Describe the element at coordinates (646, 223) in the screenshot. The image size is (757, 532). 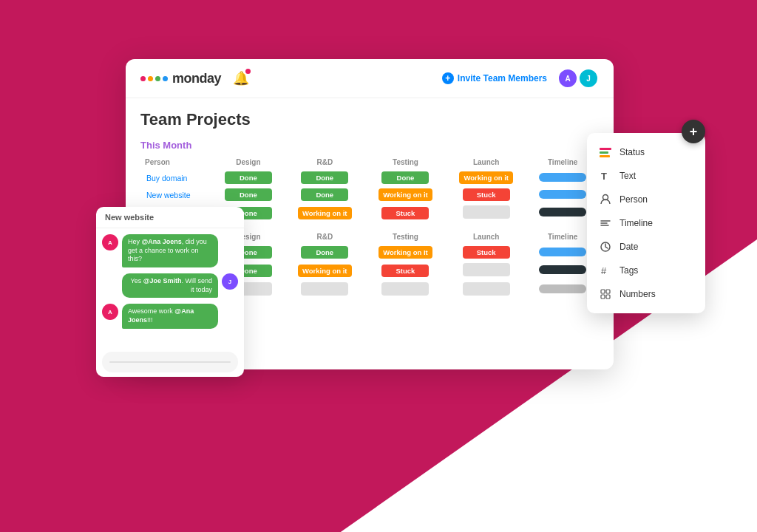
I see `dropdown-panel: + Status T Text` at that location.